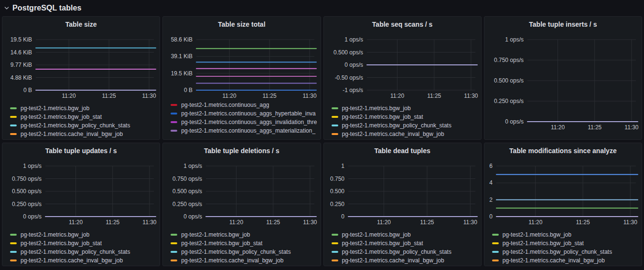 The width and height of the screenshot is (644, 270). Describe the element at coordinates (402, 150) in the screenshot. I see `panel-title: Table dead tuples` at that location.